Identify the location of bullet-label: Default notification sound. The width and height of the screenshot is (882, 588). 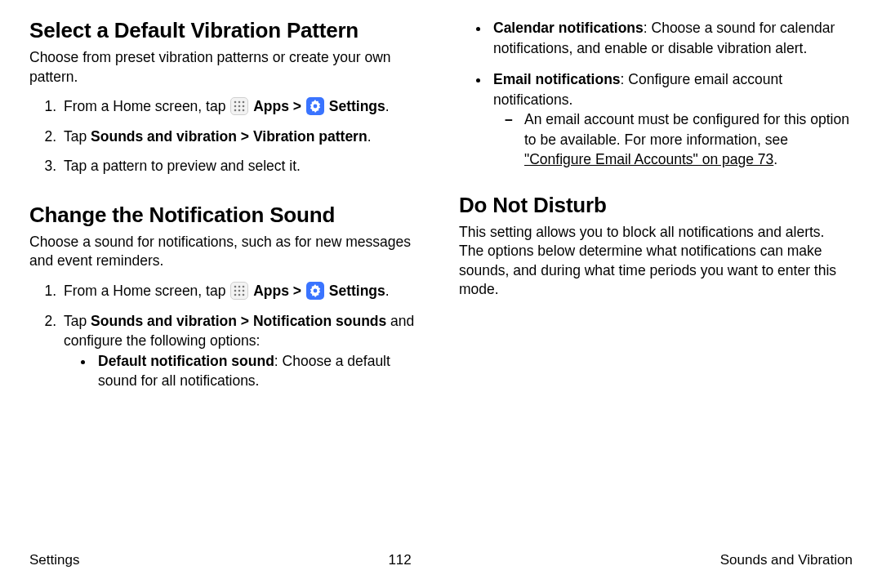
(186, 361).